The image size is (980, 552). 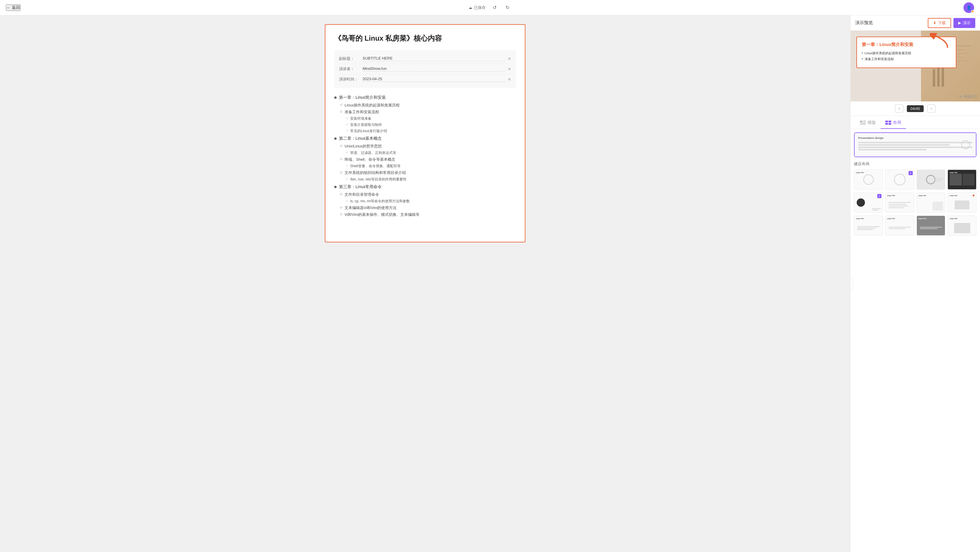 I want to click on l3-1-row: 安装环境准备, so click(x=431, y=119).